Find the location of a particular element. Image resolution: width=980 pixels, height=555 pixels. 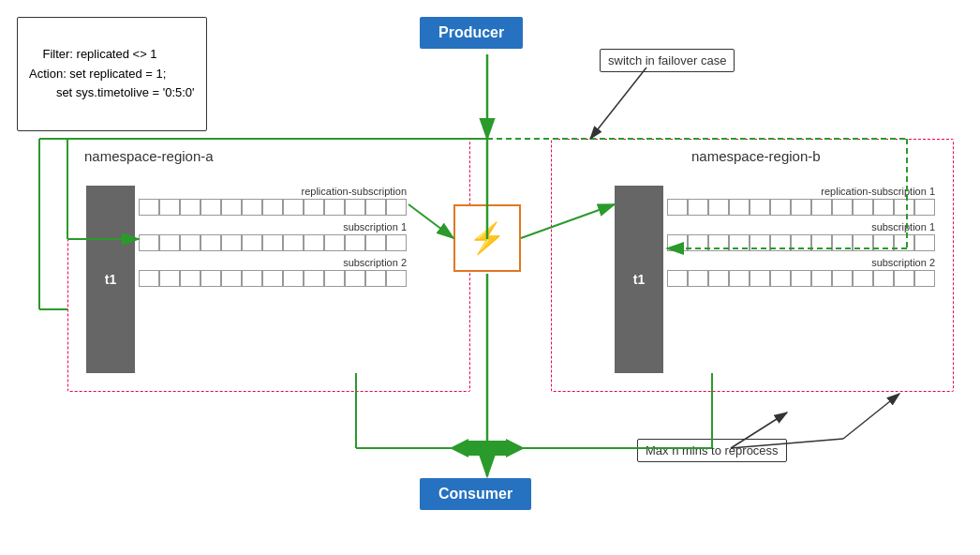

switch-label-text: switch in failover case is located at coordinates (667, 60).